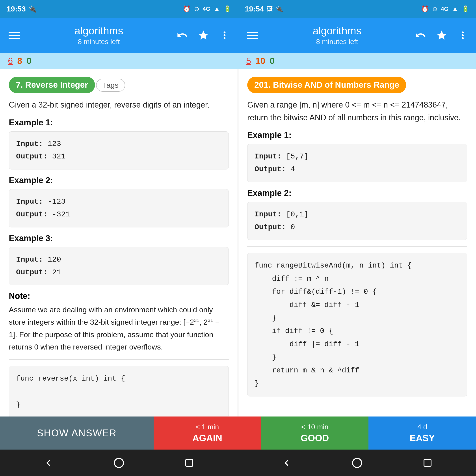  What do you see at coordinates (255, 9) in the screenshot?
I see `time-right: 19:54` at bounding box center [255, 9].